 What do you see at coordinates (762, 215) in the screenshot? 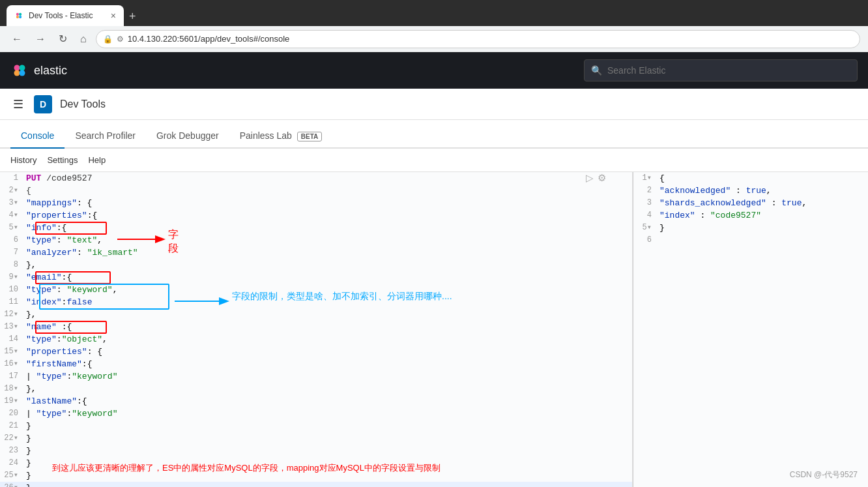
I see `result-content-4: "index" : "code9527"` at bounding box center [762, 215].